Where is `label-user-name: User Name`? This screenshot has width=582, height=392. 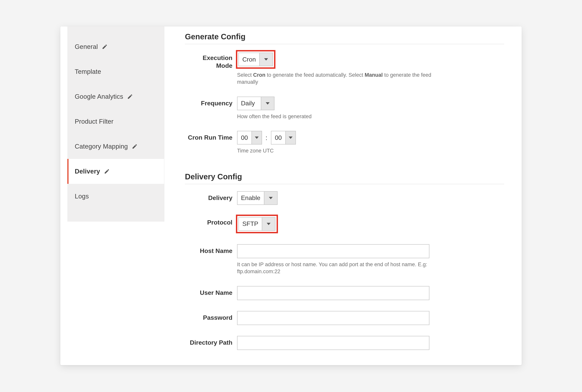
label-user-name: User Name is located at coordinates (211, 291).